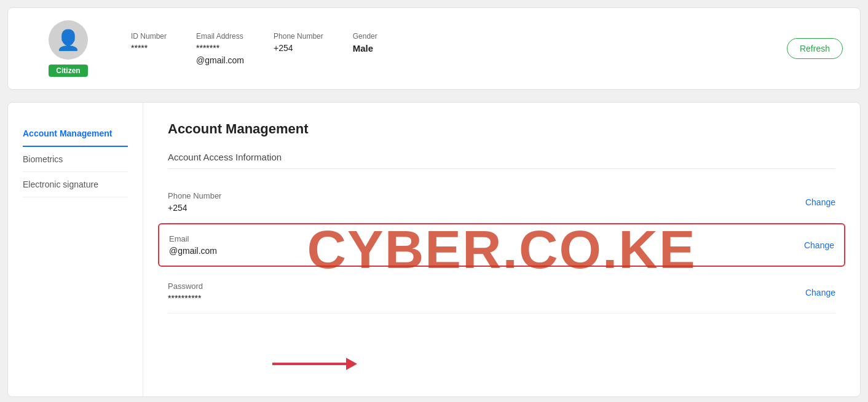 The height and width of the screenshot is (402, 868). What do you see at coordinates (76, 250) in the screenshot?
I see `sidebar-nav: Account Management Biometrics Electronic…` at bounding box center [76, 250].